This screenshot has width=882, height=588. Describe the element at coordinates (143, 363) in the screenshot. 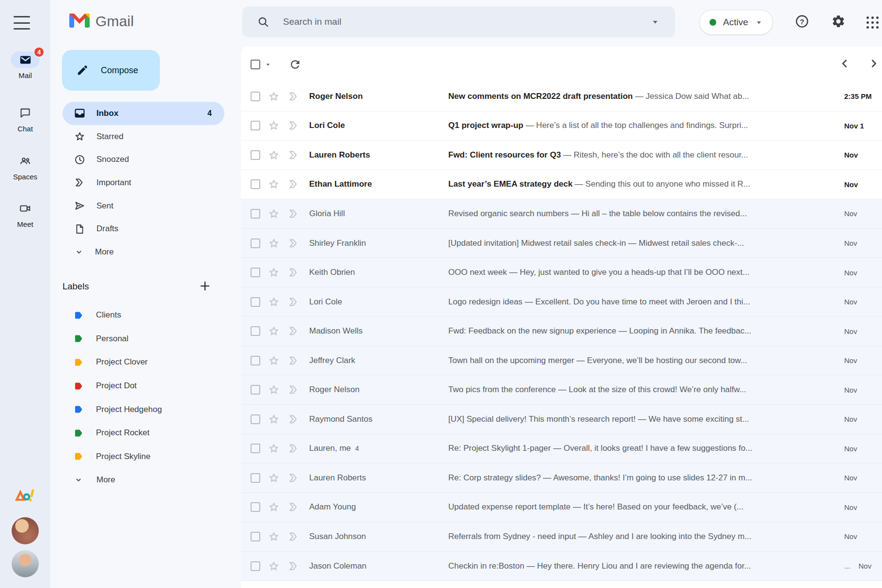

I see `label-item-project-clover: Project Clover` at that location.